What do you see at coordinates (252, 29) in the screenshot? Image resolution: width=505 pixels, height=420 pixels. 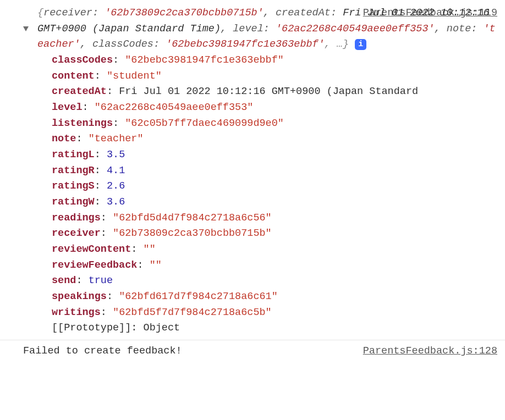 I see `object-summary: {receiver: '62b73809c2ca370bcbb0715b', c…` at bounding box center [252, 29].